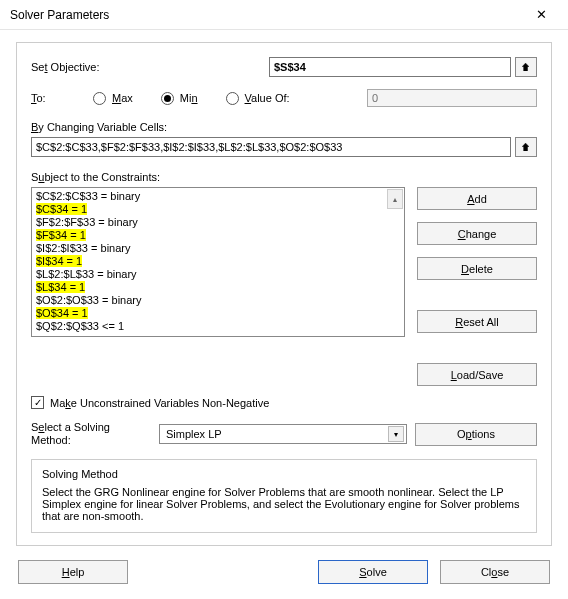 The width and height of the screenshot is (568, 599). What do you see at coordinates (219, 326) in the screenshot?
I see `constraint-line: $Q$2:$Q$33 <= 1` at bounding box center [219, 326].